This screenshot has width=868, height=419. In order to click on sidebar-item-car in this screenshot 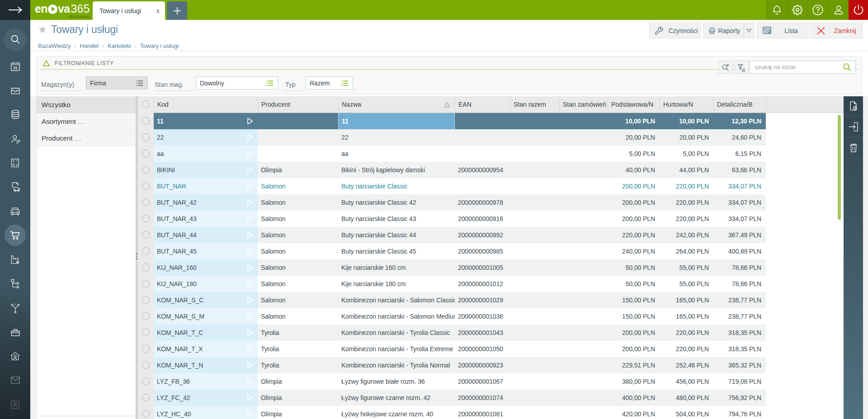, I will do `click(15, 211)`.